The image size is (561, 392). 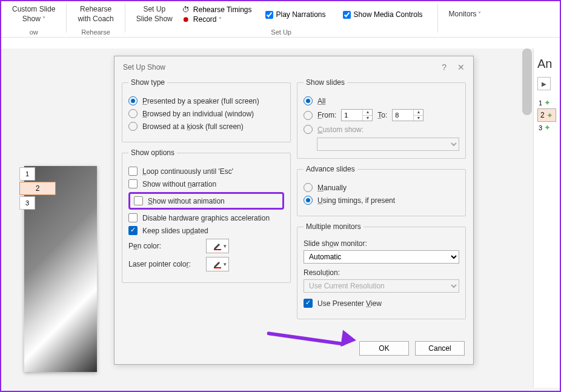 What do you see at coordinates (546, 218) in the screenshot?
I see `animation-pane: An ▶ 1✦ 2✦ 3✦` at bounding box center [546, 218].